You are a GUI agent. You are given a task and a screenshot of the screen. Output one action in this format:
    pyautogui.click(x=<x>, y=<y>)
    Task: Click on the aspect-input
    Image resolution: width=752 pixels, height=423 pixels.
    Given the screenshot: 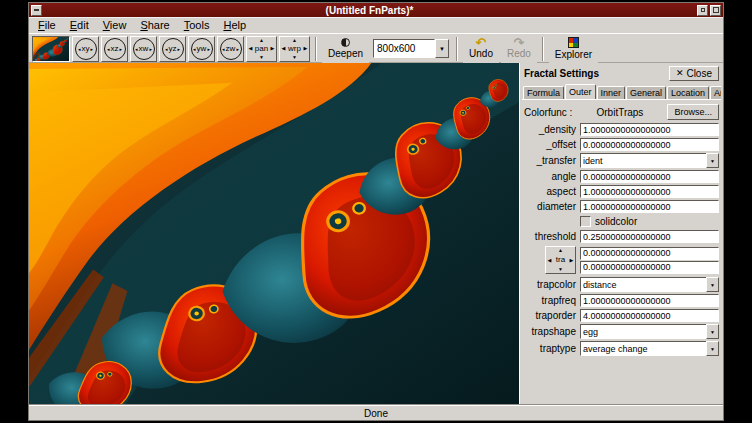 What is the action you would take?
    pyautogui.click(x=650, y=192)
    